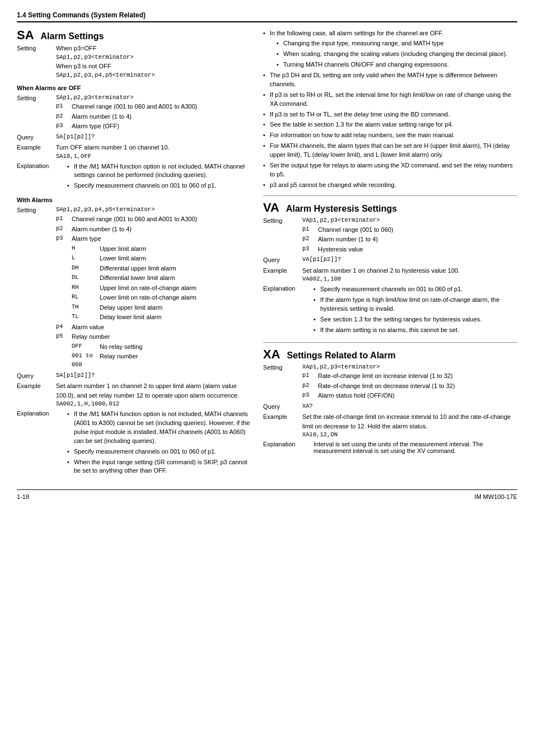 This screenshot has width=534, height=756. What do you see at coordinates (134, 113) in the screenshot?
I see `off-setting-row: Setting SAp1,p2,p3<terminator> p1 Channe…` at bounding box center [134, 113].